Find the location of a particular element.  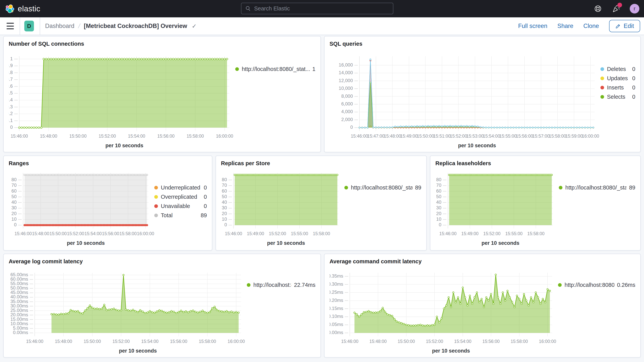

elastic-logo: elastic is located at coordinates (20, 8).